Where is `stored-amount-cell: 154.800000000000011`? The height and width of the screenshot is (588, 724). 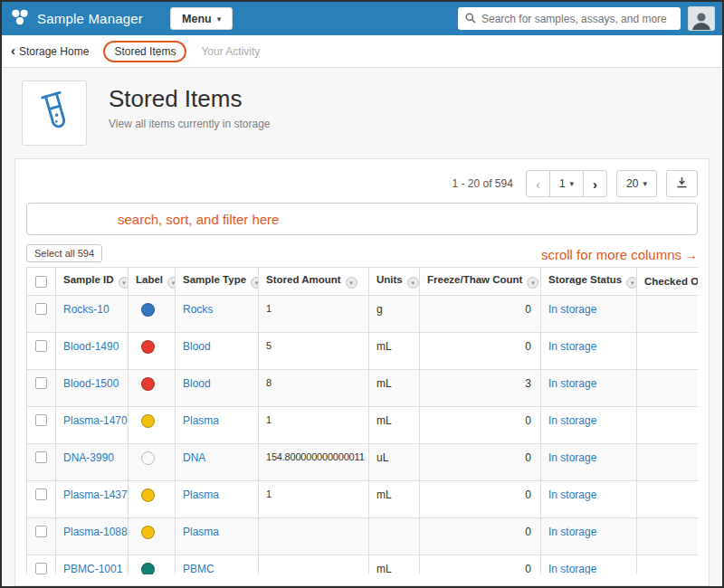 stored-amount-cell: 154.800000000000011 is located at coordinates (314, 463).